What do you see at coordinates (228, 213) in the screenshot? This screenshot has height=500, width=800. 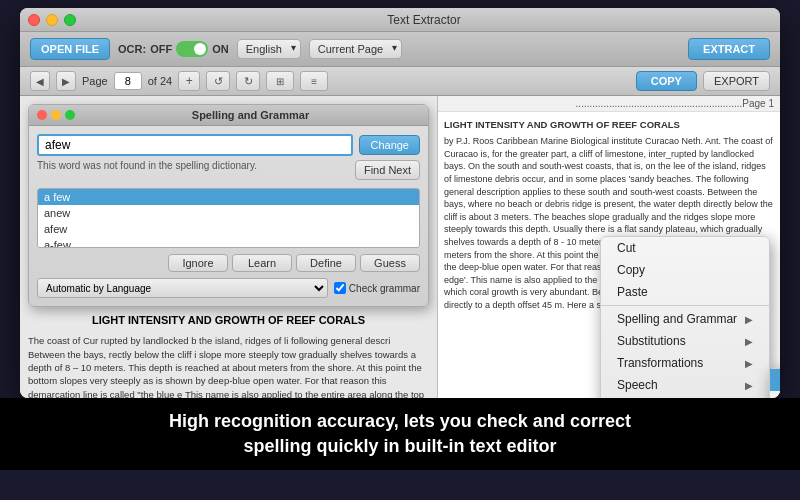 I see `suggestion-item-1: anew` at bounding box center [228, 213].